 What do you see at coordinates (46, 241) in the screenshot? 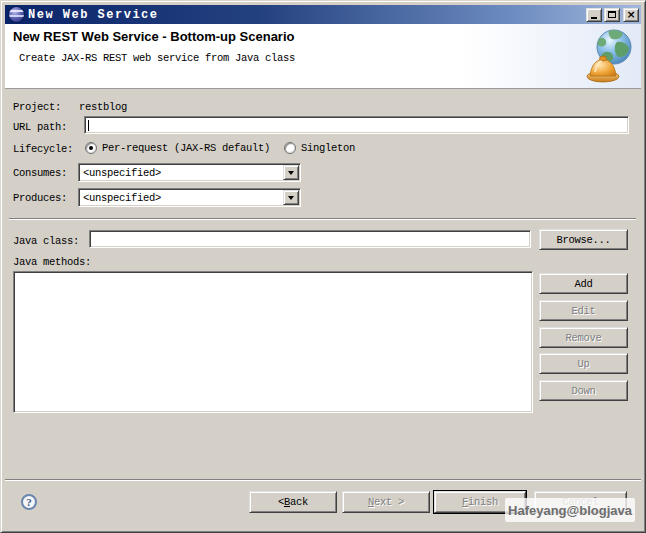
I see `java-class-label: Java class:` at bounding box center [46, 241].